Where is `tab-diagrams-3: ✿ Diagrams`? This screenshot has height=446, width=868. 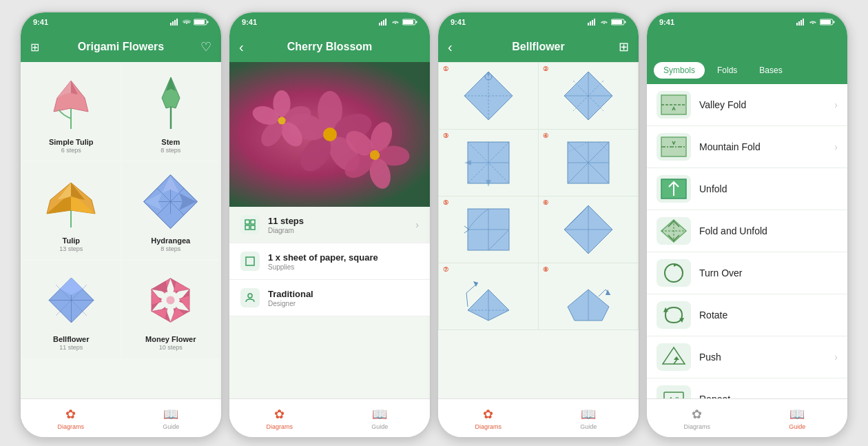 tab-diagrams-3: ✿ Diagrams is located at coordinates (488, 418).